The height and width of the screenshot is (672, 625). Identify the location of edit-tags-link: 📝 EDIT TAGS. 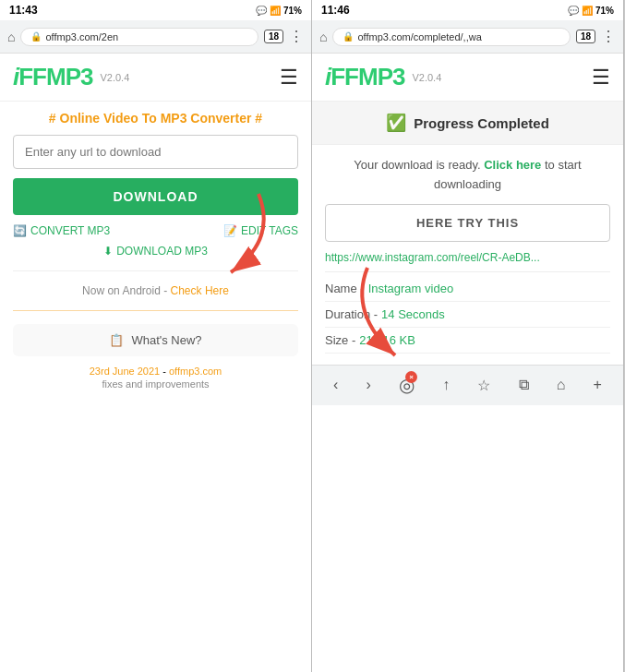
(260, 231).